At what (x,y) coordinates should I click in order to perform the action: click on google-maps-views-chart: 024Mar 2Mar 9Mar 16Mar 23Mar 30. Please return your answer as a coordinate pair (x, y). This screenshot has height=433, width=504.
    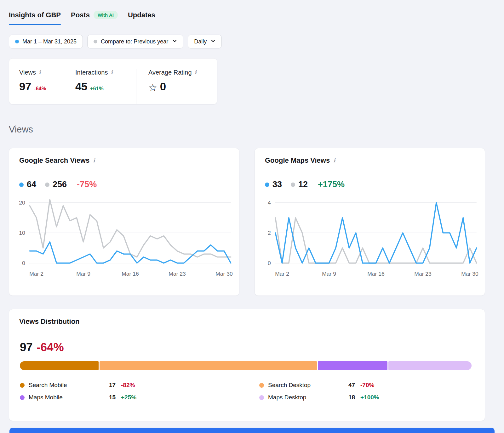
    Looking at the image, I should click on (370, 235).